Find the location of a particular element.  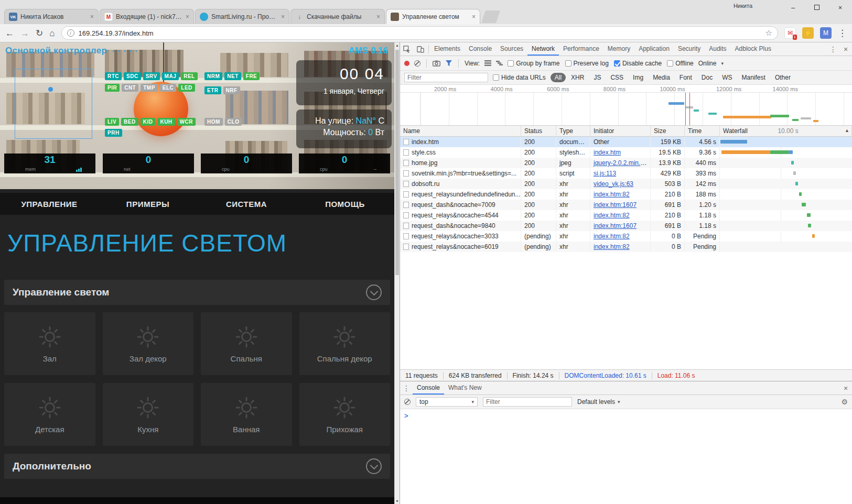

light-tile-3: Спальня декор is located at coordinates (345, 344).